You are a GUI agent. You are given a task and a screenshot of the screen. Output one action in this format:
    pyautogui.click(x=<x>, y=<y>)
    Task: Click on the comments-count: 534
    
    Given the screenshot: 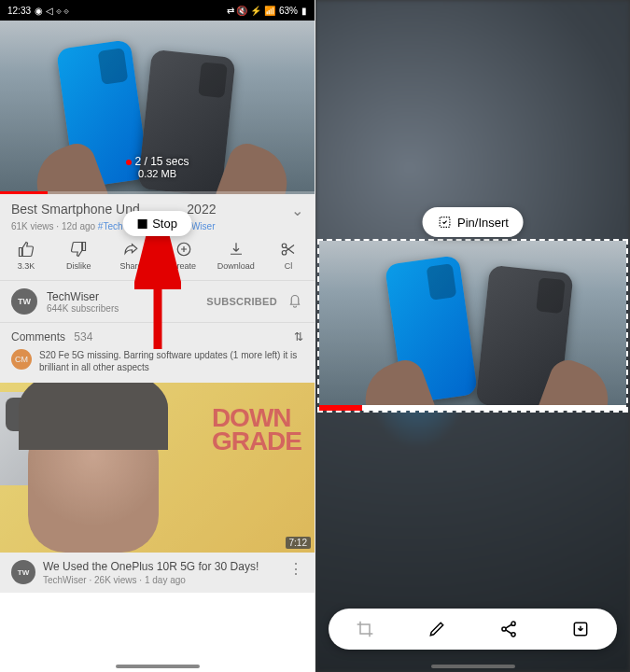 What is the action you would take?
    pyautogui.click(x=83, y=337)
    